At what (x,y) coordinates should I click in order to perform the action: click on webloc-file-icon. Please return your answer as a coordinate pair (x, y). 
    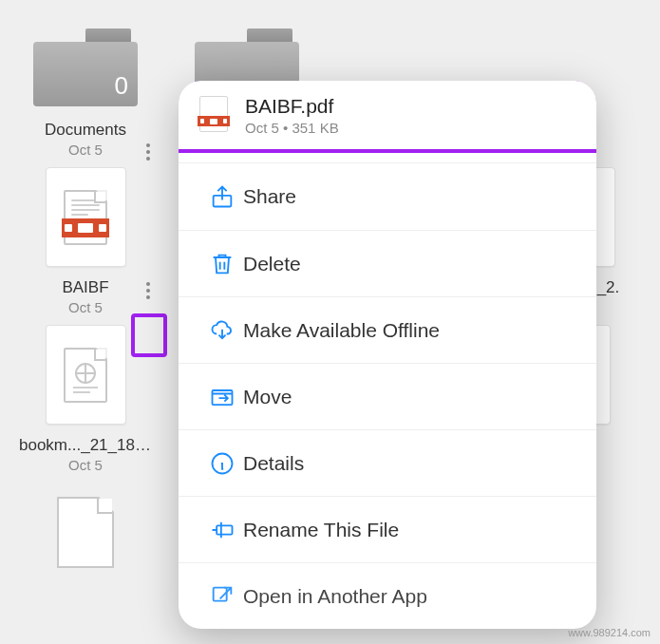
    Looking at the image, I should click on (85, 374).